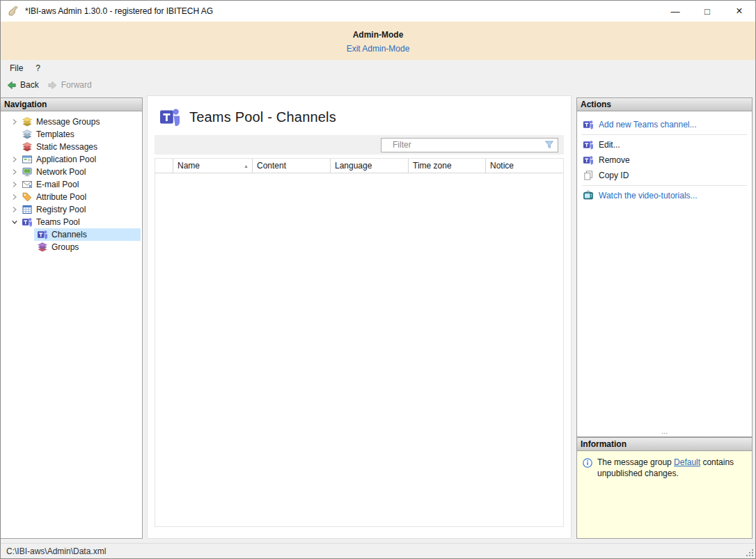  I want to click on nav-item-groups: Groups, so click(71, 247).